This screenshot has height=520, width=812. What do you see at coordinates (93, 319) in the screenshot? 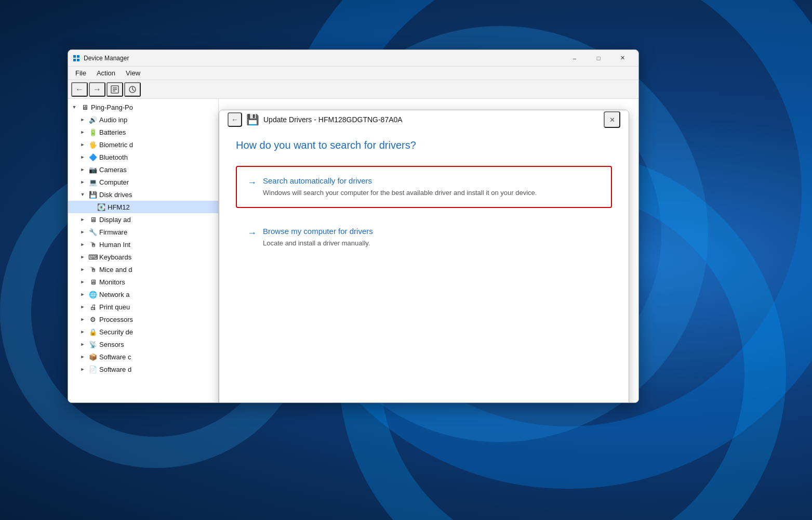
I see `processors-icon: ⚙` at bounding box center [93, 319].